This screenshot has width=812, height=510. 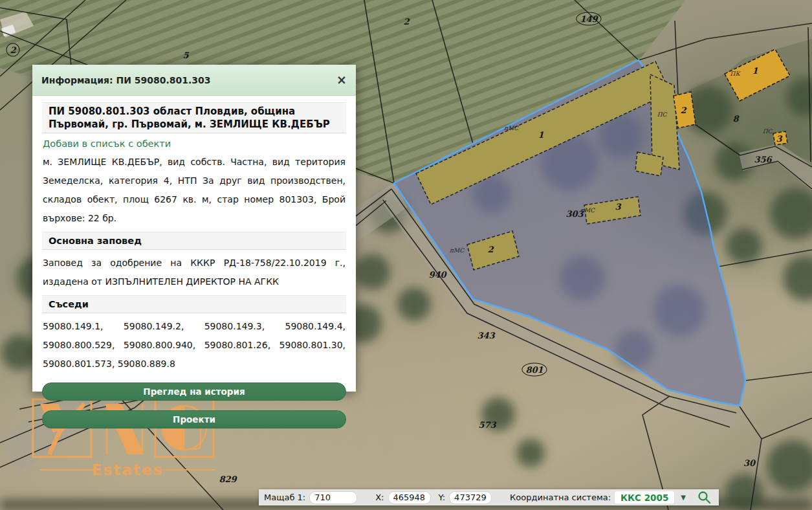 What do you see at coordinates (489, 497) in the screenshot?
I see `map-toolbar: Мащаб 1: X: Y: Координатна система: ККС …` at bounding box center [489, 497].